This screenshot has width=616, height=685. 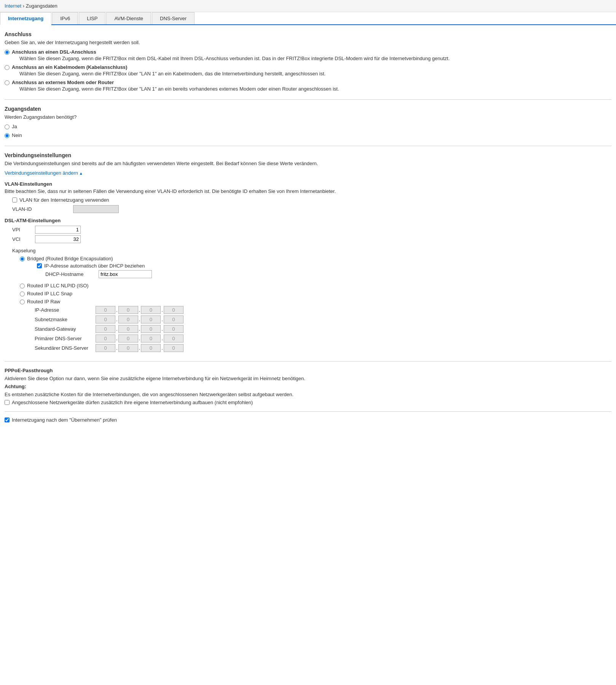 I want to click on verbindungseinstellungen-link: Verbindungseinstellungen ändern, so click(x=44, y=173).